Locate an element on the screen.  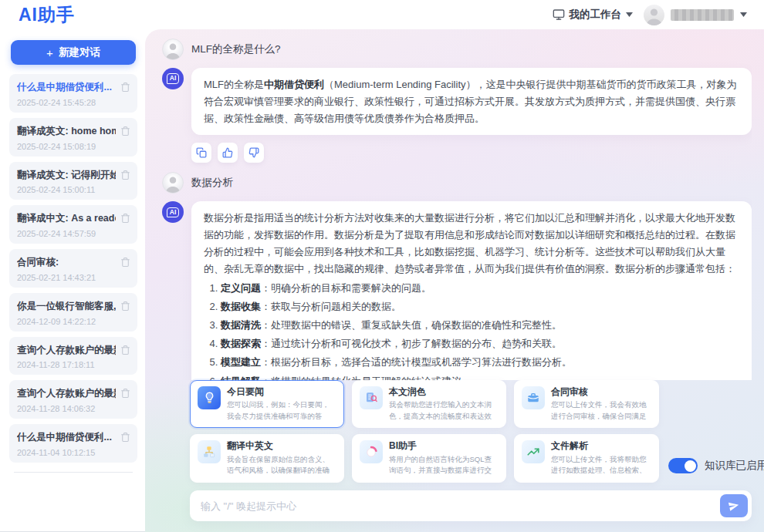
feature-card-contract: 合同审核 您可以上传文件，我会有效地进行合同审核，确保合同满足您的业务需求。 is located at coordinates (587, 404).